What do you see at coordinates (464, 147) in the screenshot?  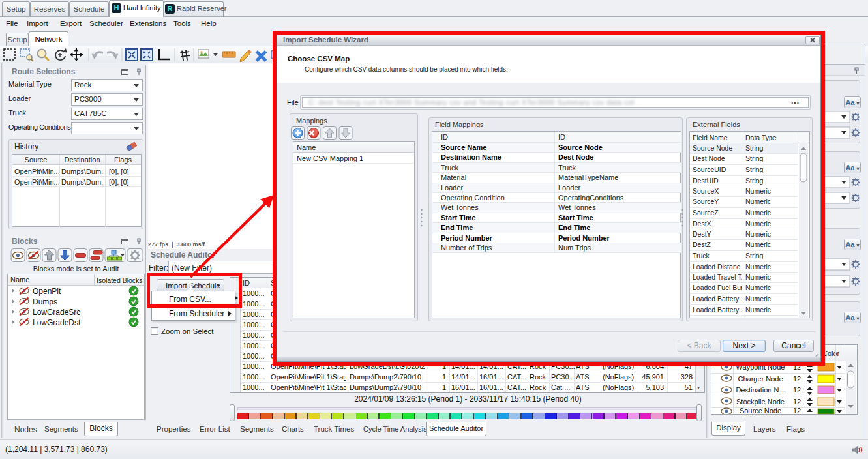 I see `svg-text: Source Name` at bounding box center [464, 147].